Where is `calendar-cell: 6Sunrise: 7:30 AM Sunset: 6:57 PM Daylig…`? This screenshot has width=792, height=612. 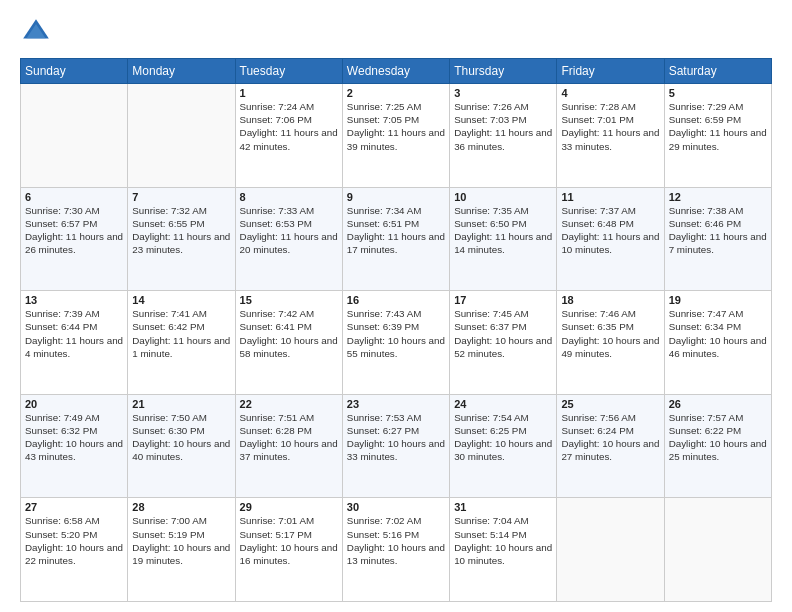
calendar-cell: 6Sunrise: 7:30 AM Sunset: 6:57 PM Daylig… is located at coordinates (74, 239).